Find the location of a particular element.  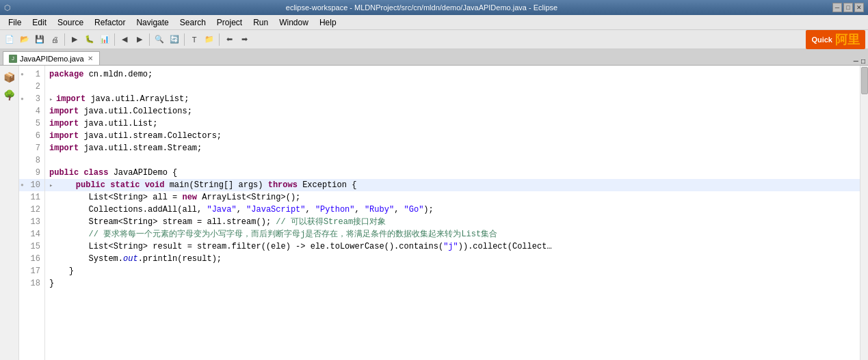

code-line-13: Stream<String> stream = all.stream(); //… is located at coordinates (453, 222).